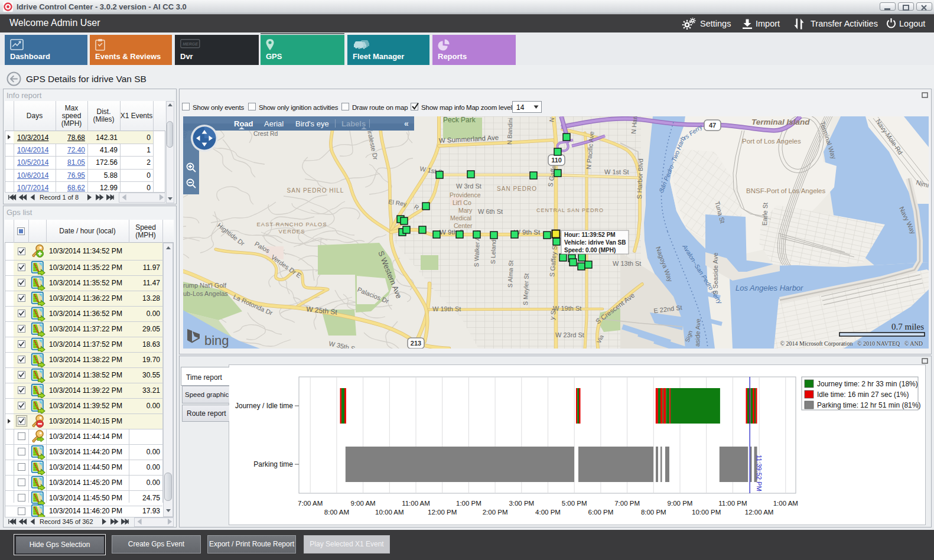  Describe the element at coordinates (416, 503) in the screenshot. I see `svg-text: 11:00 AM` at that location.